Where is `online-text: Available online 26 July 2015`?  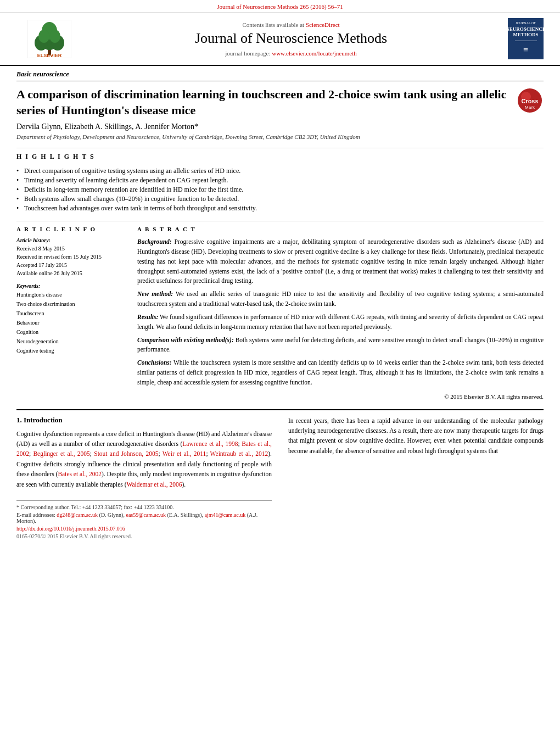
online-text: Available online 26 July 2015 is located at coordinates (71, 274).